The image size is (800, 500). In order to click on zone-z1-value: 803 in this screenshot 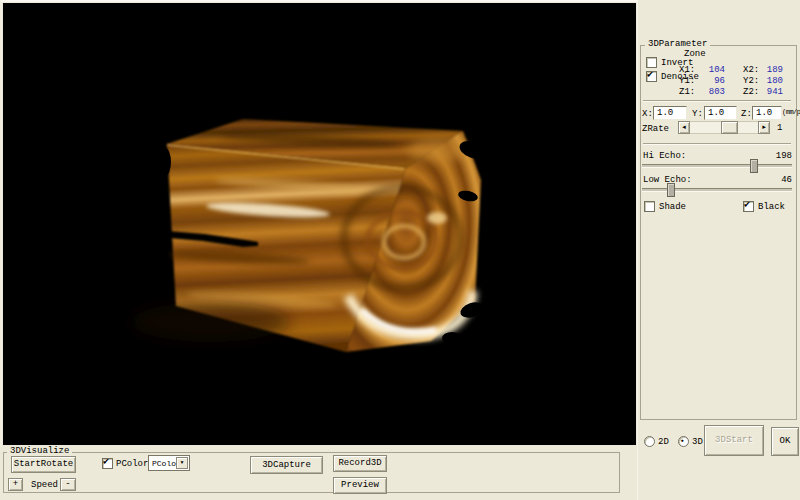, I will do `click(709, 92)`.